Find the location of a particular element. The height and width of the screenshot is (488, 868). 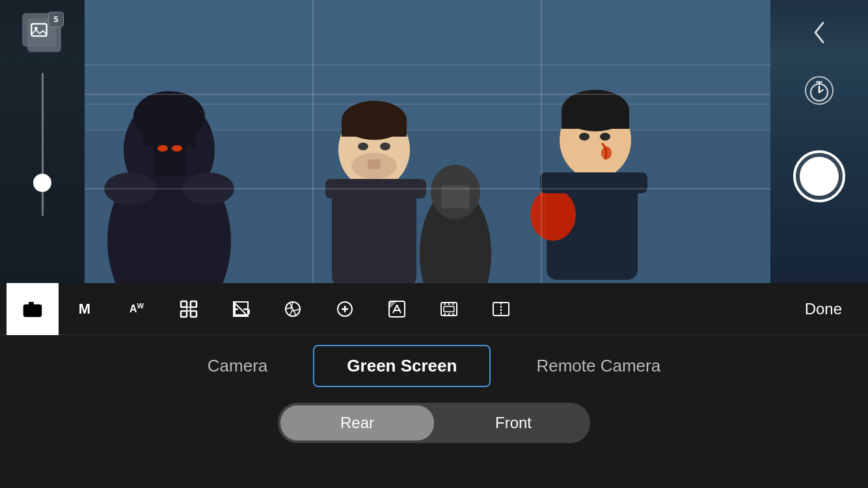

left-panel: 5 is located at coordinates (42, 142).